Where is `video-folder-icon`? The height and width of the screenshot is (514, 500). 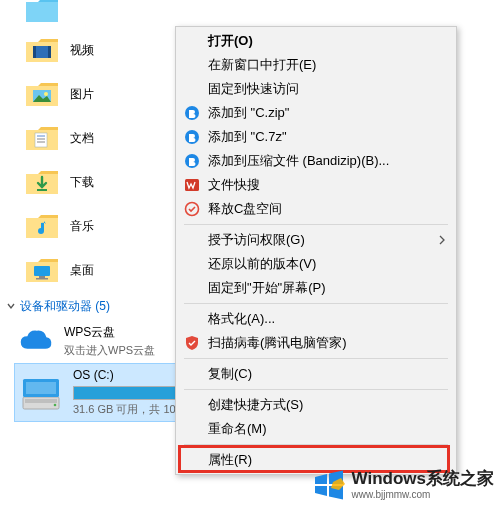 video-folder-icon is located at coordinates (42, 50).